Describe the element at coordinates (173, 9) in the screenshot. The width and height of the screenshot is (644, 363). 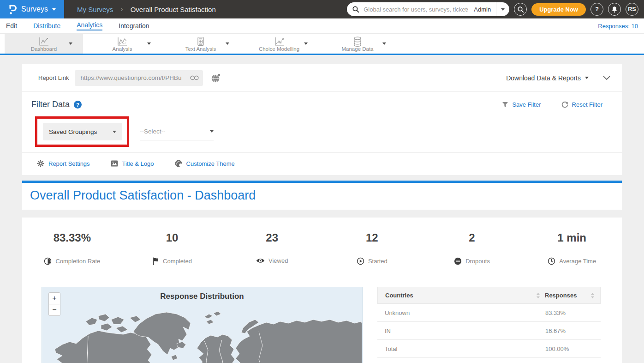
I see `breadcrumb-current: Overall Product Satisfaction` at that location.